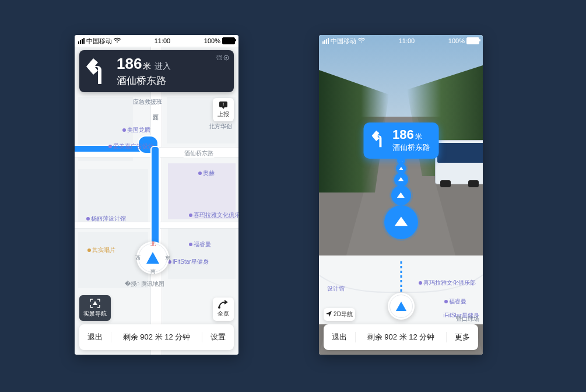 This screenshot has height=392, width=586. Describe the element at coordinates (106, 219) in the screenshot. I see `poi-label: 杨丽萍设计馆` at that location.